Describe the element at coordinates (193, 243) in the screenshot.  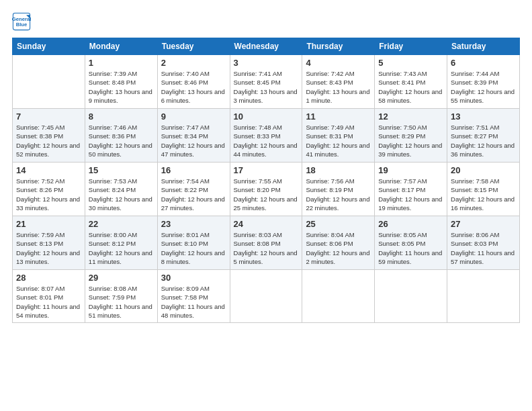
I see `day-cell: 23Sunrise: 8:01 AM Sunset: 8:10 PM Dayli…` at that location.